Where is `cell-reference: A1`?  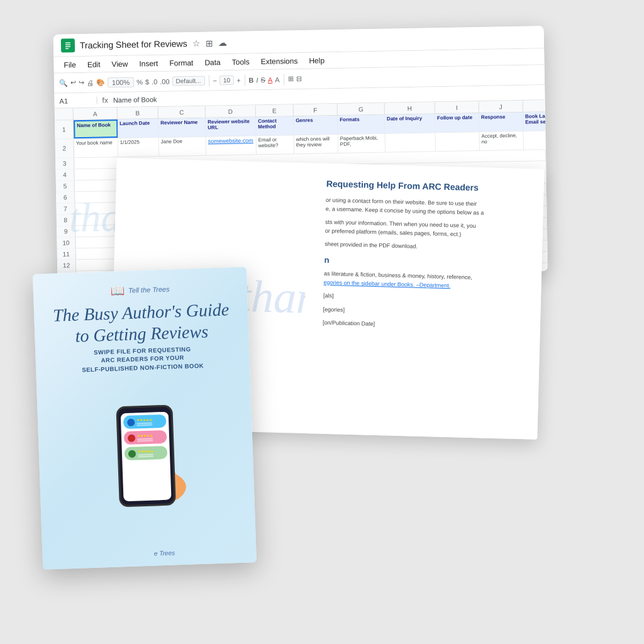
cell-reference: A1 is located at coordinates (78, 101).